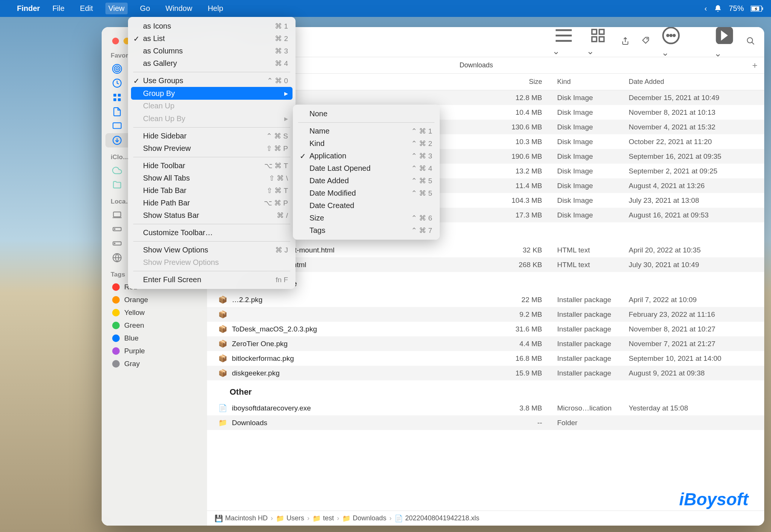  What do you see at coordinates (516, 186) in the screenshot?
I see `file-size: 11.4 MB` at bounding box center [516, 186].